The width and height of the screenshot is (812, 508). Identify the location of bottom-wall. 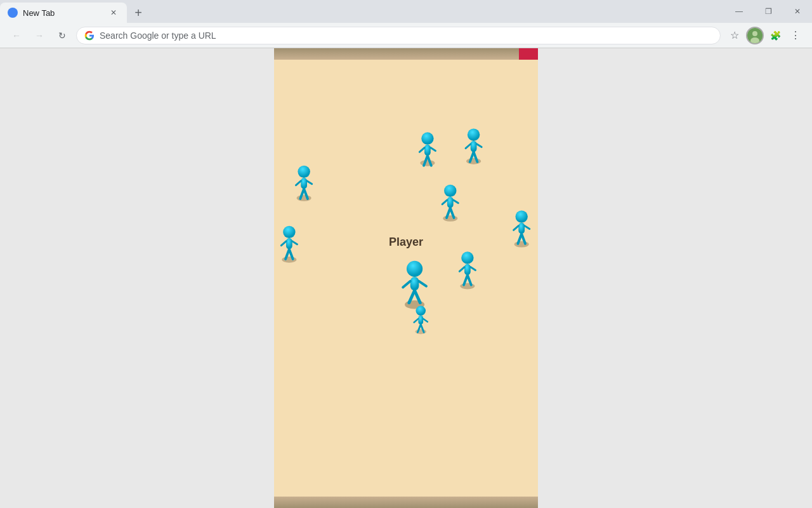
(406, 502).